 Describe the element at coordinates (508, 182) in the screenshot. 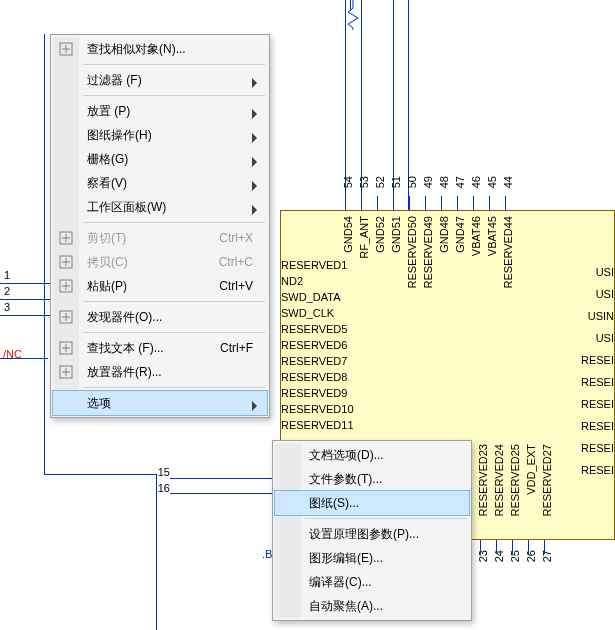

I see `pin-number: 44` at that location.